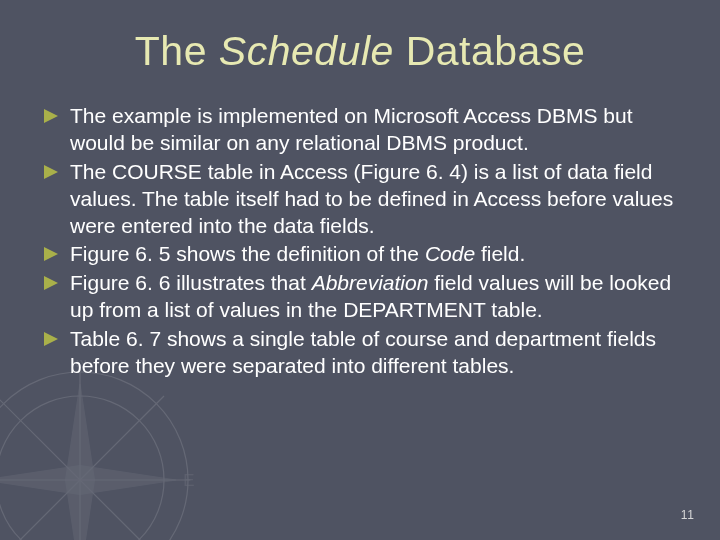  I want to click on bullet-item: Figure 6. 6 illustrates that Abbreviatio…, so click(360, 297).